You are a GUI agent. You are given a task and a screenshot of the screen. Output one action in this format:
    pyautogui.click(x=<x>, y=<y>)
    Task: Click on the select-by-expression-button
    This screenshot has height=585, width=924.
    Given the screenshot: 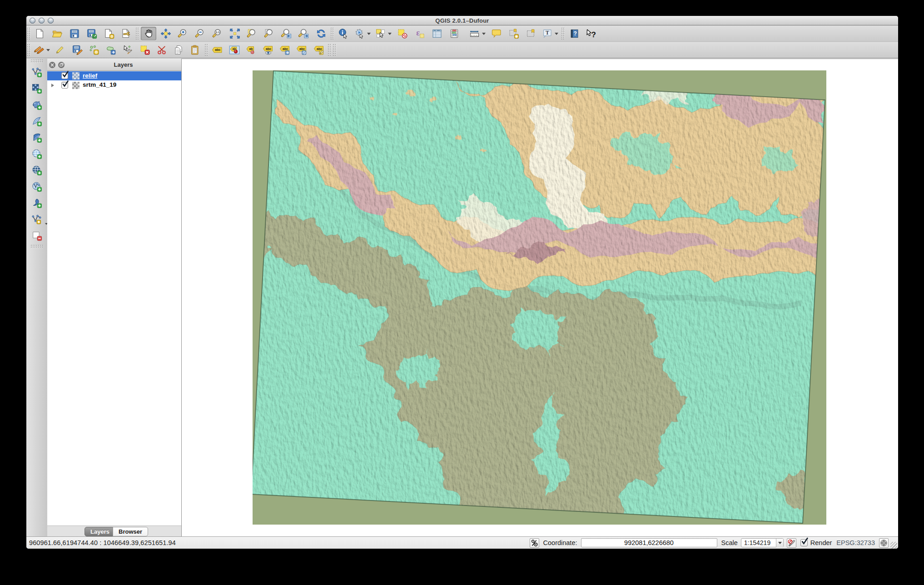 What is the action you would take?
    pyautogui.click(x=420, y=34)
    